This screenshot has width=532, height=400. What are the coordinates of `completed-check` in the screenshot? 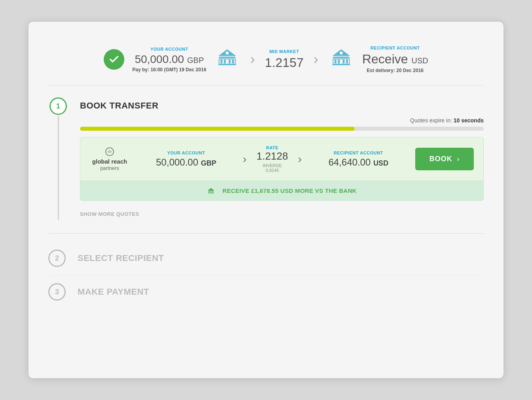 It's located at (114, 59).